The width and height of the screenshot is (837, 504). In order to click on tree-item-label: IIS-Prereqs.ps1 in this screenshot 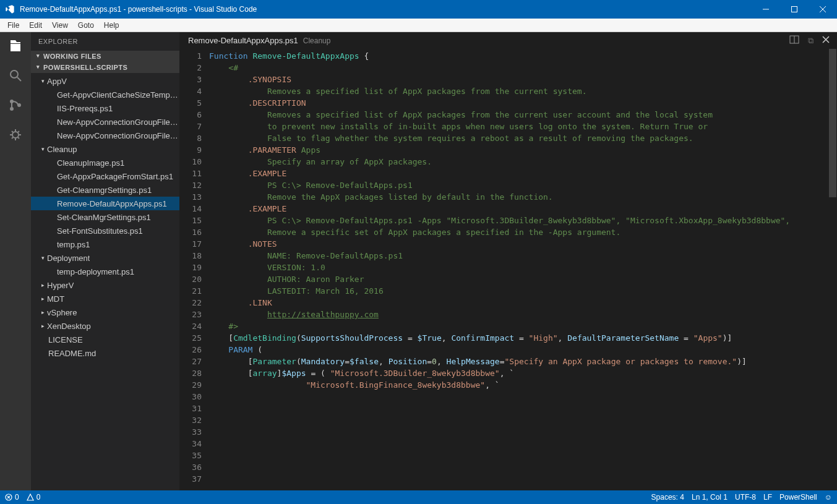, I will do `click(85, 109)`.